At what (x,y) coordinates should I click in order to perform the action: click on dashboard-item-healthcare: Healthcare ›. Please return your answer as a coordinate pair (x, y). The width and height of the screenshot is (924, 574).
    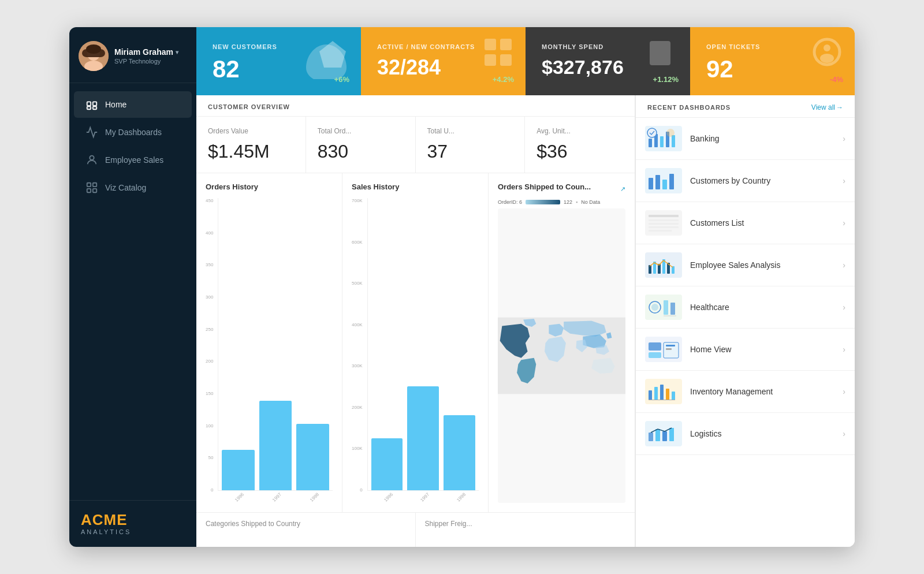
    Looking at the image, I should click on (745, 307).